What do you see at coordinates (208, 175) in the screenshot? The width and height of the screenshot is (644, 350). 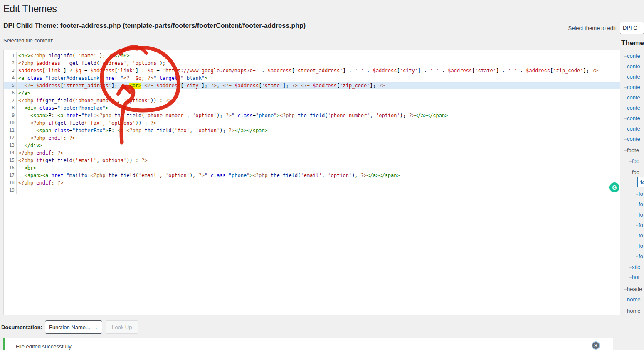 I see `code-text: <span><a href="mailto:<?php the_field('e…` at bounding box center [208, 175].